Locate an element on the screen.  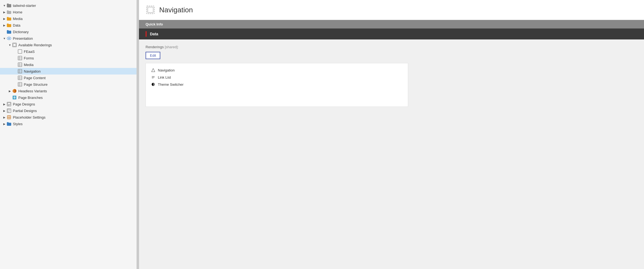
renderings-shared: [shared]: is located at coordinates (172, 47).